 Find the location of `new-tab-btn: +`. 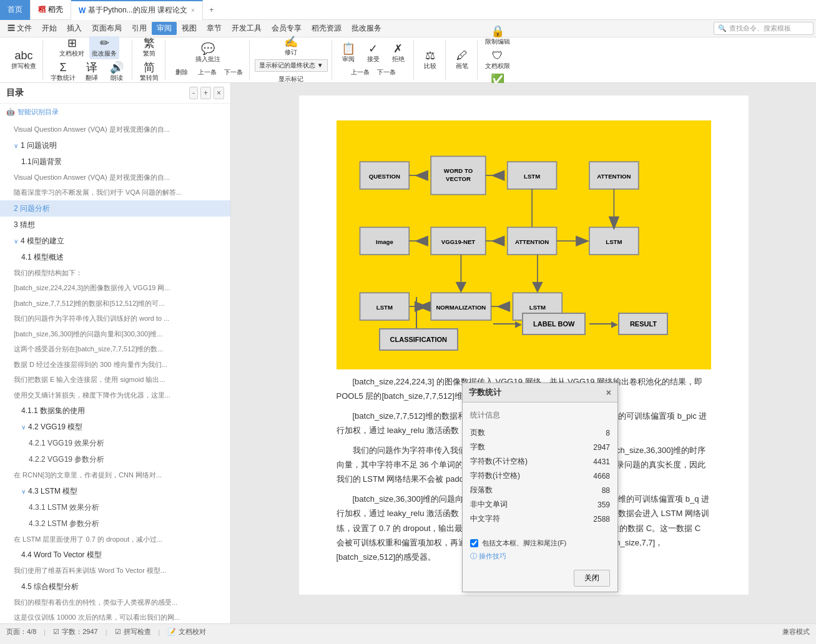

new-tab-btn: + is located at coordinates (212, 10).